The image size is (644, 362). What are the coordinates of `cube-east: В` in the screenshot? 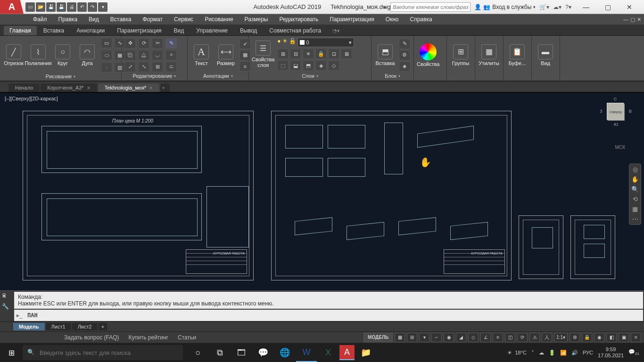 It's located at (630, 111).